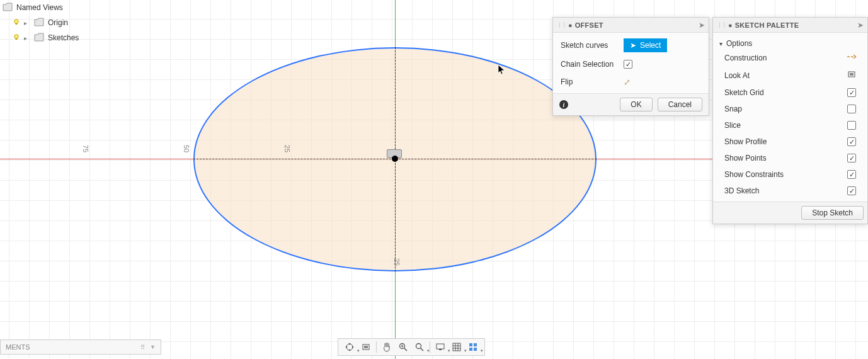 Image resolution: width=868 pixels, height=359 pixels. I want to click on axis-tick-25: 25, so click(287, 149).